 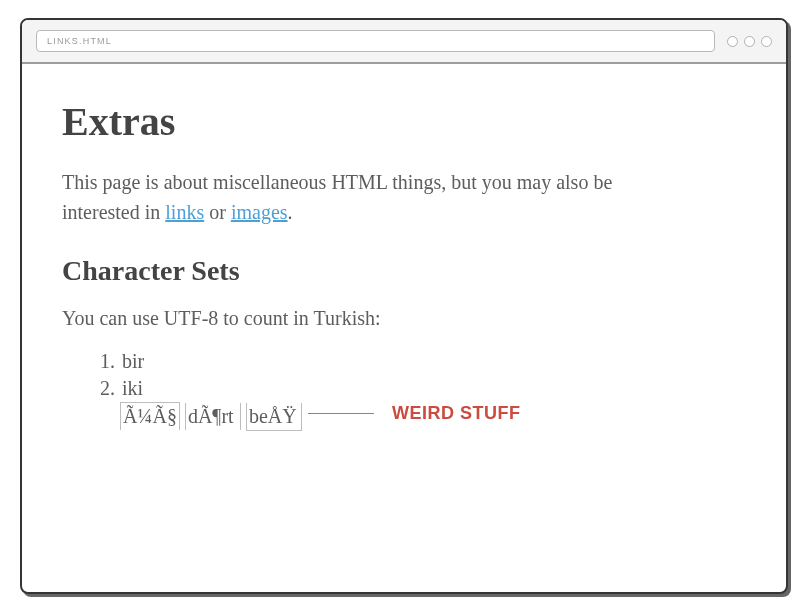 What do you see at coordinates (211, 388) in the screenshot?
I see `list-item: iki` at bounding box center [211, 388].